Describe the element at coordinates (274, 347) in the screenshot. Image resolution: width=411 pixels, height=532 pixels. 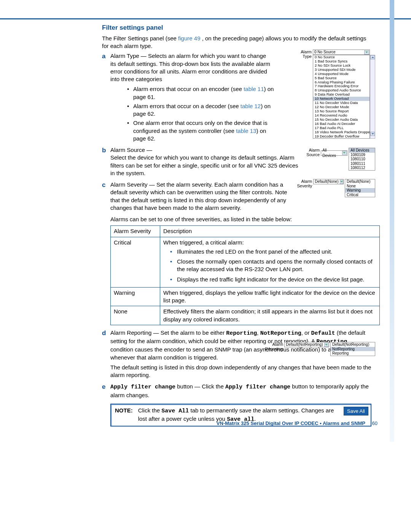
I see `alarm-reporting-label: Alarm Reporting` at that location.